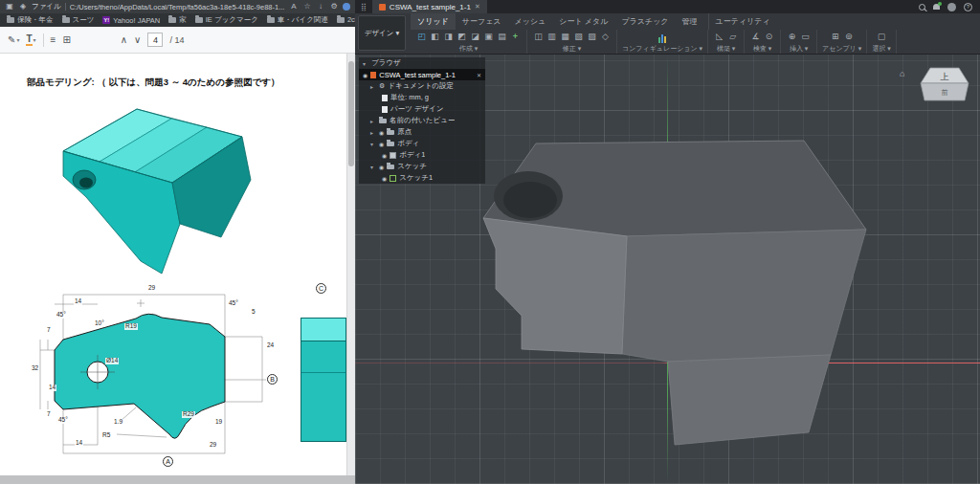 The width and height of the screenshot is (980, 484). Describe the element at coordinates (551, 36) in the screenshot. I see `fillet-icon: ▥` at that location.